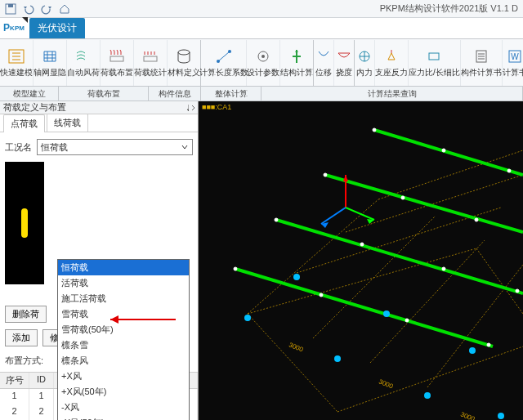 The width and height of the screenshot is (523, 420). Describe the element at coordinates (25, 123) in the screenshot. I see `subtab-point-load: 点荷载` at that location.